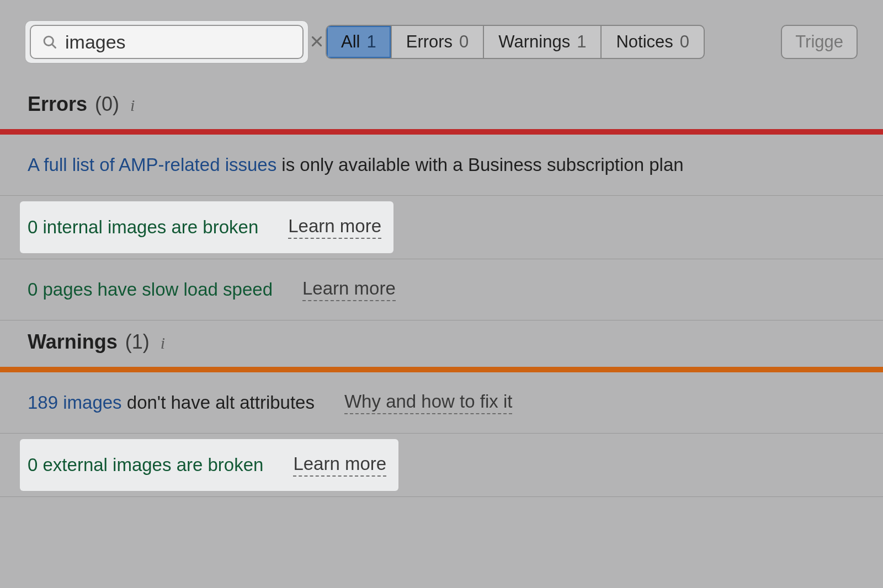 This screenshot has width=883, height=588. I want to click on section-header-errors: Errors (0) i, so click(442, 106).